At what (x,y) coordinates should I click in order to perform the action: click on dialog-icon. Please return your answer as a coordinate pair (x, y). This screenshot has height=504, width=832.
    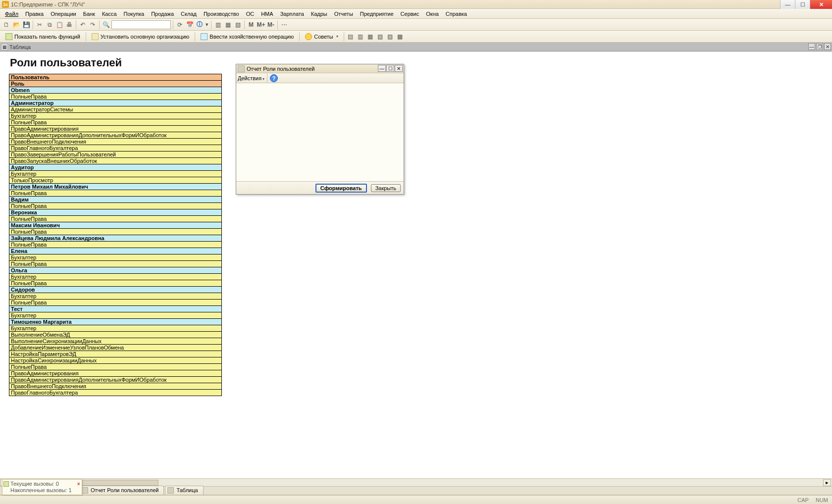
    Looking at the image, I should click on (241, 69).